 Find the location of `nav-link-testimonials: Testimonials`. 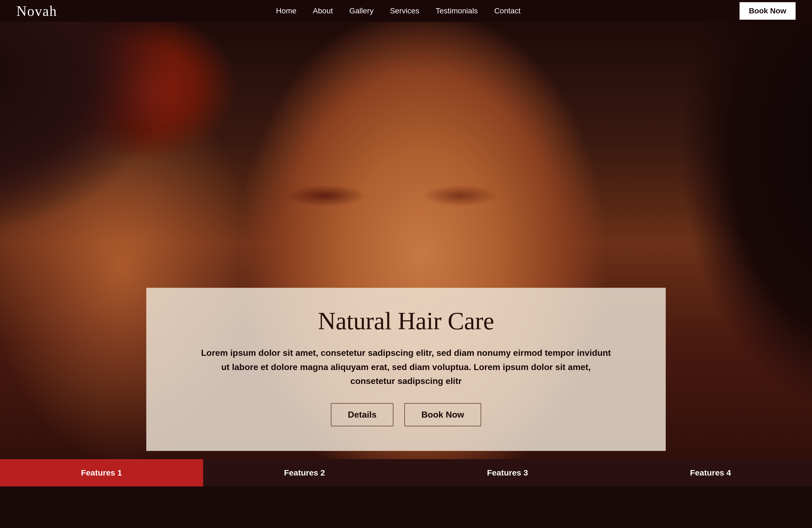

nav-link-testimonials: Testimonials is located at coordinates (457, 11).